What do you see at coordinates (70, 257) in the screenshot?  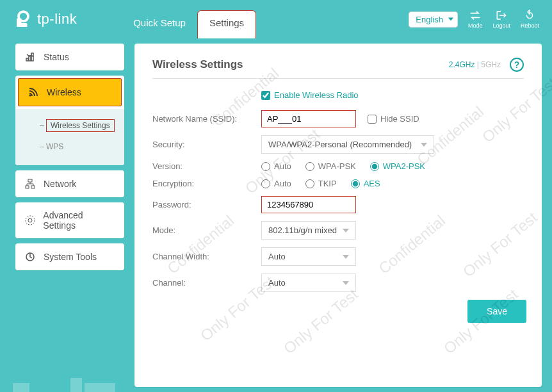 I see `system-label: System Tools` at bounding box center [70, 257].